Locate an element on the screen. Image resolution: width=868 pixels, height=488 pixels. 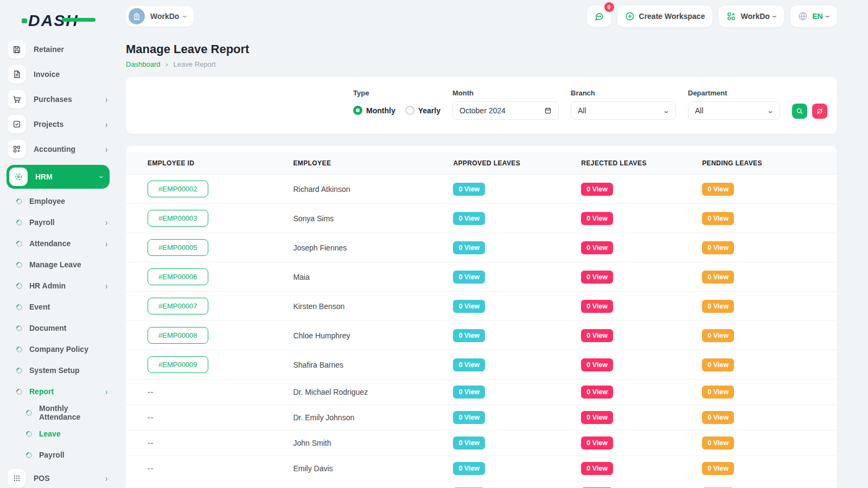
sidebar-item-hr-admin: HR Admin› is located at coordinates (58, 286).